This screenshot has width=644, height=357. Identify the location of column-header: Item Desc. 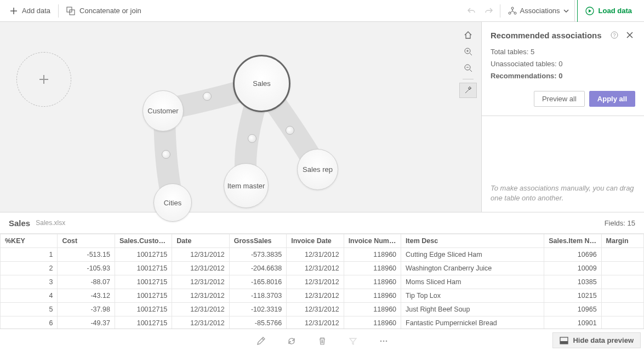
(472, 241).